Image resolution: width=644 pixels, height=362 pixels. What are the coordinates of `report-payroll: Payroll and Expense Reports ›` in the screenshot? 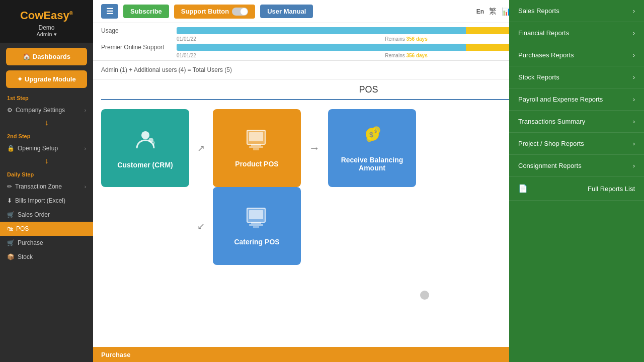 It's located at (577, 100).